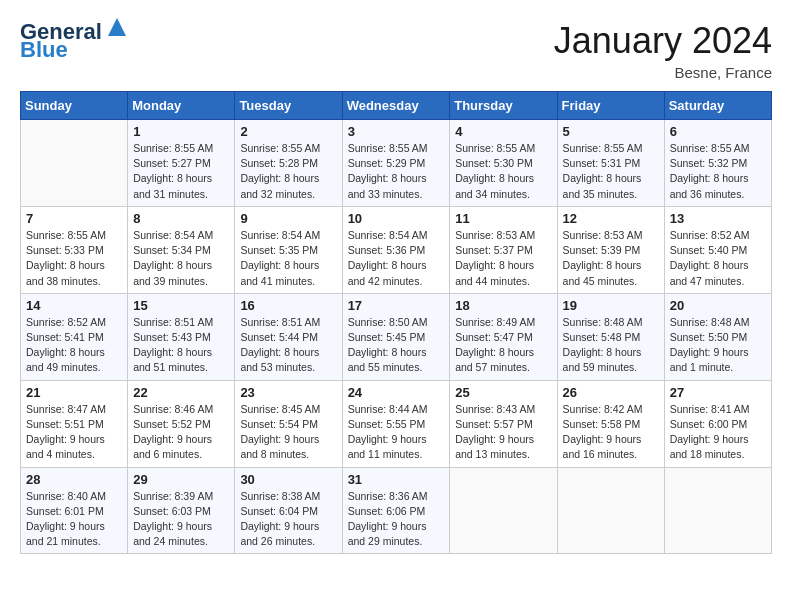  Describe the element at coordinates (288, 424) in the screenshot. I see `calendar-cell: 23Sunrise: 8:45 AM Sunset: 5:54 PM Dayli…` at that location.